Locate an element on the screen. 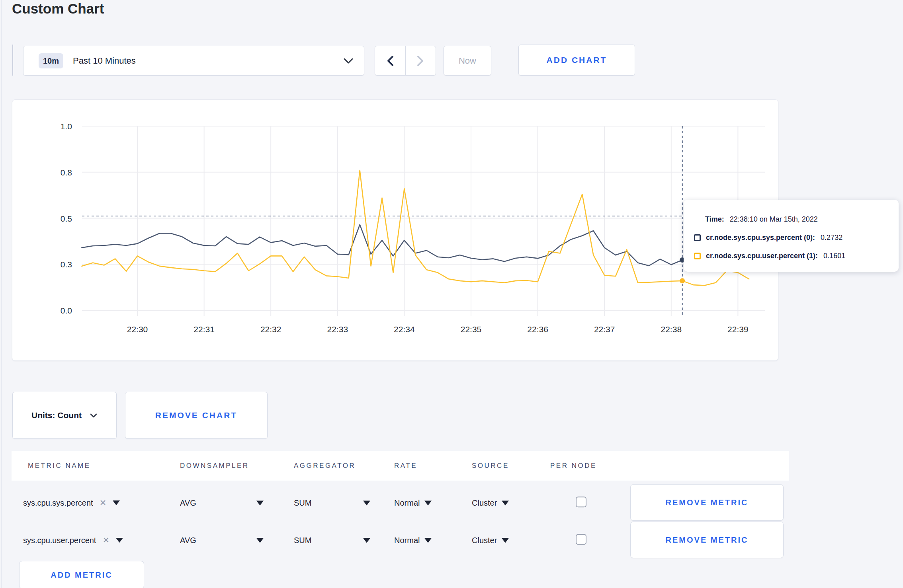 This screenshot has width=903, height=588. header-aggregator: AGGREGATOR is located at coordinates (325, 466).